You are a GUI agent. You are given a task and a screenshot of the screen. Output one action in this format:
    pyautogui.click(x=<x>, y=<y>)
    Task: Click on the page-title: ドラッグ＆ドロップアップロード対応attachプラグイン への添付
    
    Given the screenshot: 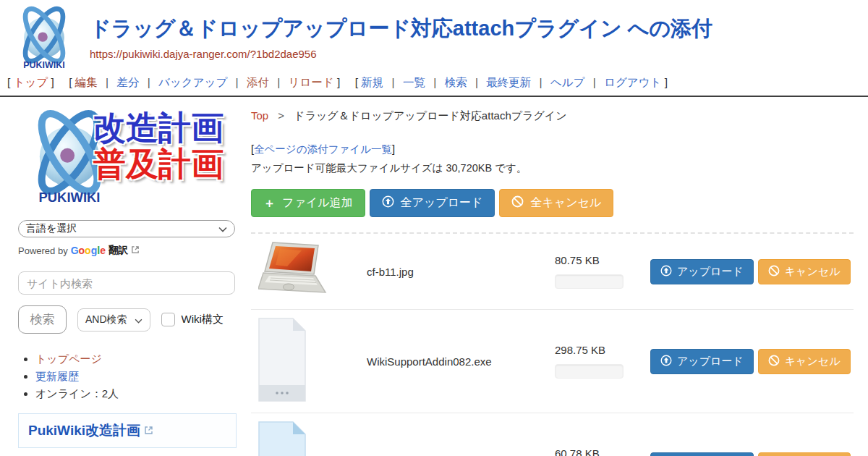 What is the action you would take?
    pyautogui.click(x=401, y=29)
    